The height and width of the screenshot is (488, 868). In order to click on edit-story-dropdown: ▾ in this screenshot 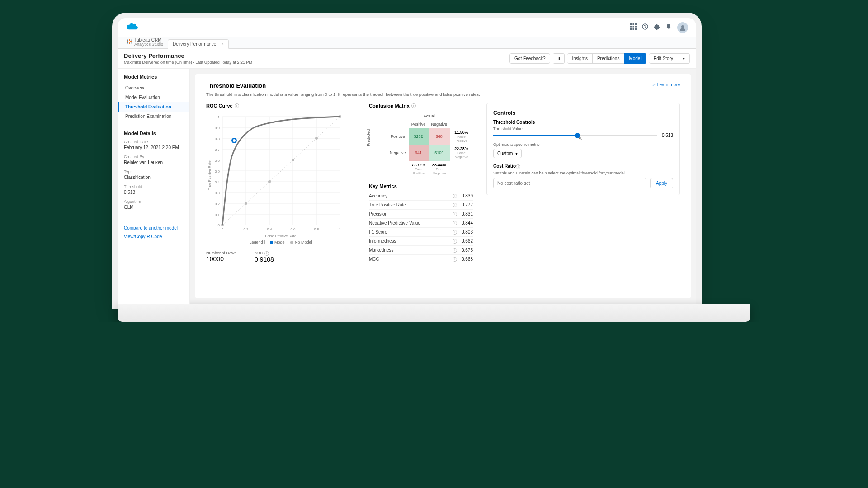, I will do `click(684, 59)`.